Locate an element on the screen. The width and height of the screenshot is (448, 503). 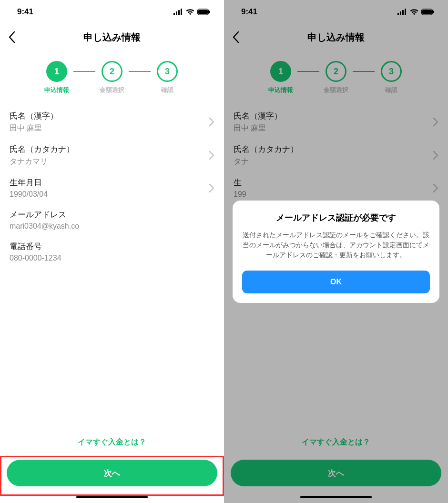
label-name-kana: 氏名（カタカナ） is located at coordinates (42, 150).